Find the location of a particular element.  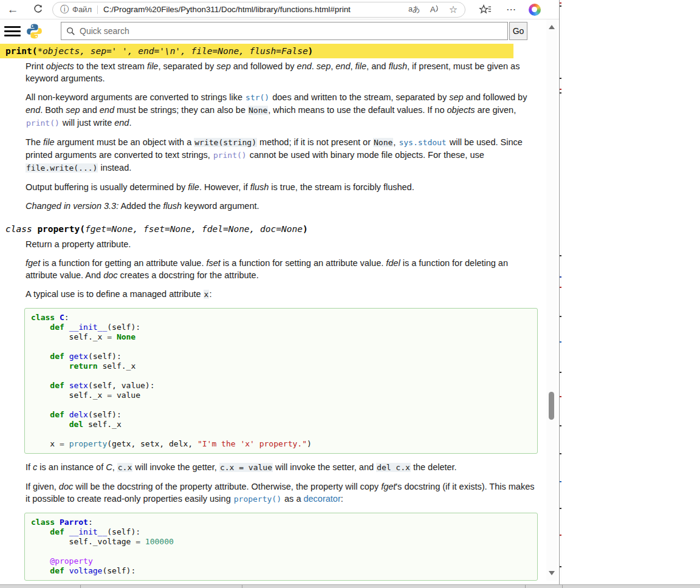

emphasis-text: fdel is located at coordinates (393, 263).